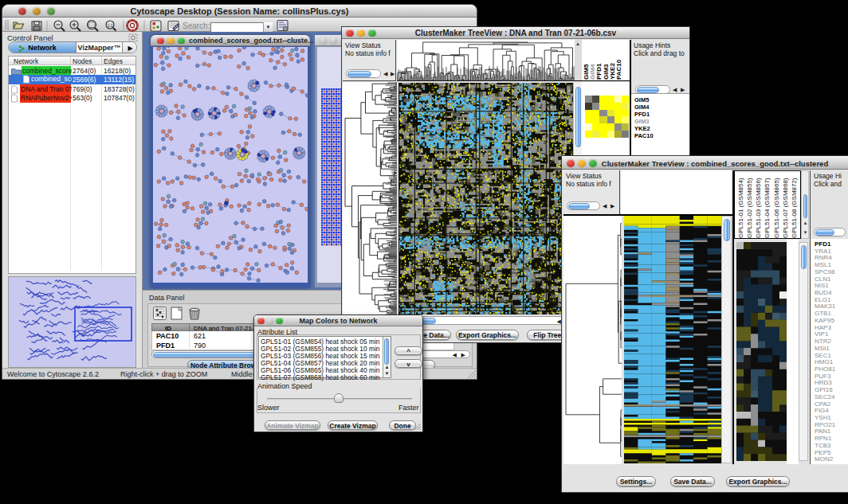 The image size is (848, 504). What do you see at coordinates (794, 208) in the screenshot?
I see `svg-text: GPL51-08 (GSM872)` at bounding box center [794, 208].